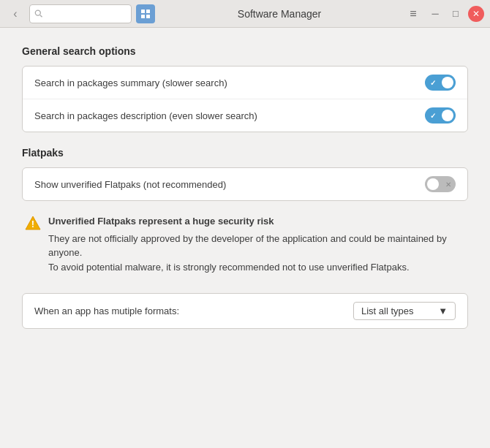 The height and width of the screenshot is (448, 490). What do you see at coordinates (257, 221) in the screenshot?
I see `warning-title: Unverified Flatpaks represent a huge sec…` at bounding box center [257, 221].